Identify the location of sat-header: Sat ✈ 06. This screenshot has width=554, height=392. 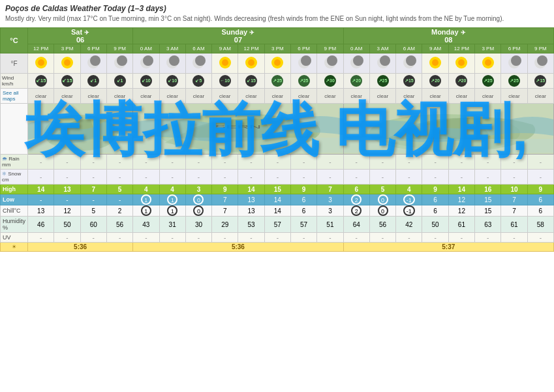
(81, 37).